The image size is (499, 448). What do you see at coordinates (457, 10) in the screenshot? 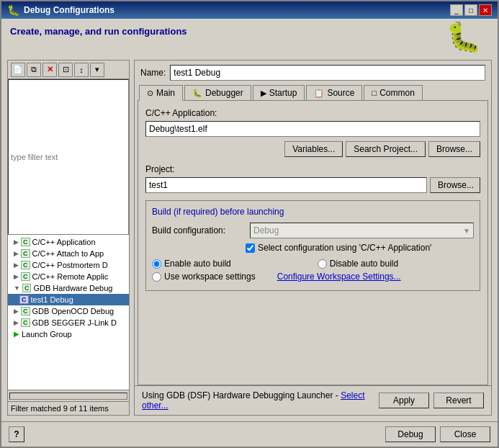
I see `minimize-btn: _` at bounding box center [457, 10].